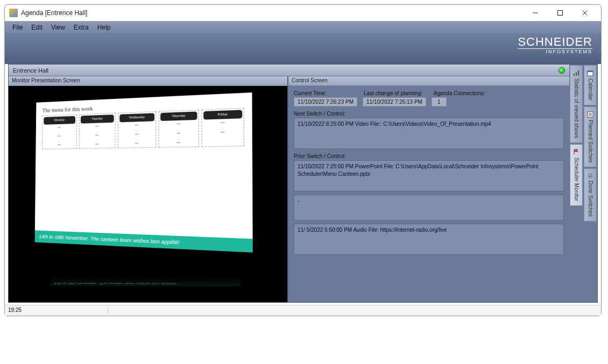 The height and width of the screenshot is (364, 608). I want to click on menu-extra: Extra, so click(81, 27).